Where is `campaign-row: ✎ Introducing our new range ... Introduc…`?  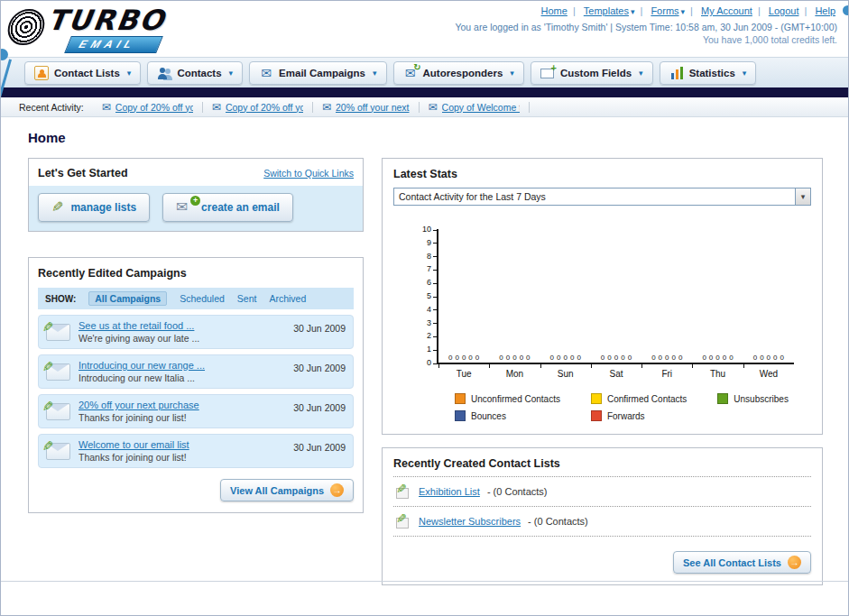 campaign-row: ✎ Introducing our new range ... Introduc… is located at coordinates (196, 372).